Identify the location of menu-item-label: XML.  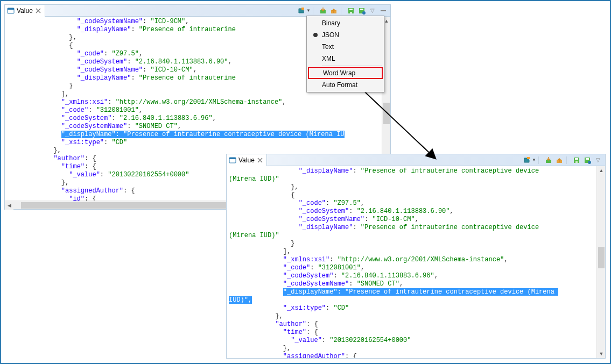
(328, 59).